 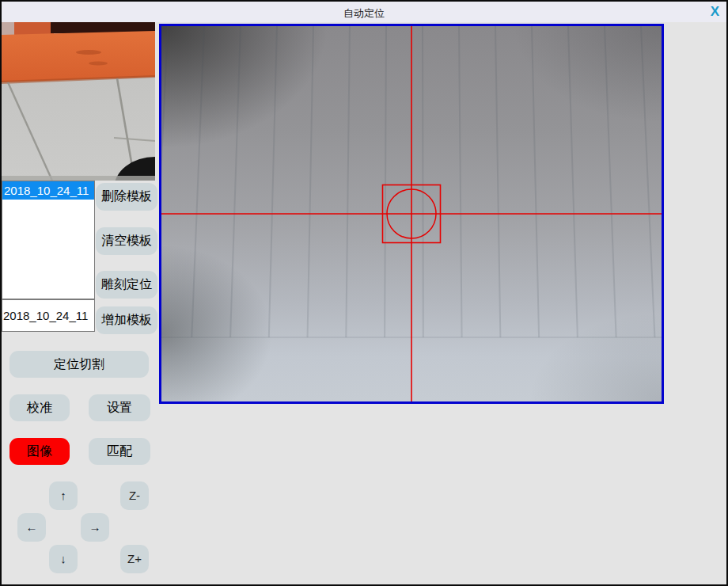 What do you see at coordinates (119, 451) in the screenshot?
I see `match-button: 匹配` at bounding box center [119, 451].